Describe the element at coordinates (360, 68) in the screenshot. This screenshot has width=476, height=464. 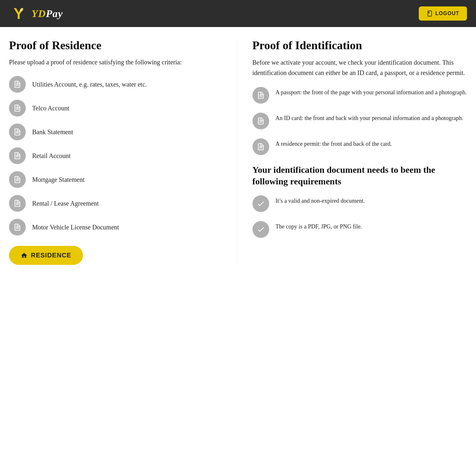
I see `identification-description: Before we activate your account, we chec…` at that location.